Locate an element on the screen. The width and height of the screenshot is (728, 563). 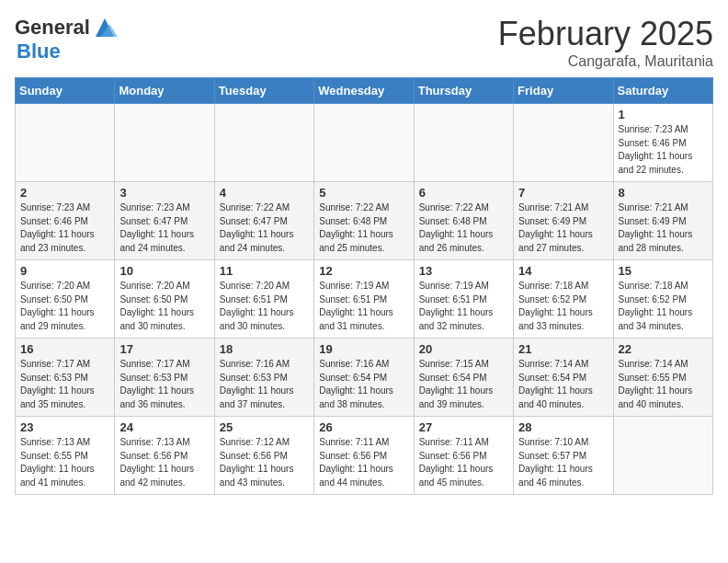
day-info: Sunrise: 7:13 AM Sunset: 6:56 PM Dayligh… is located at coordinates (164, 463).